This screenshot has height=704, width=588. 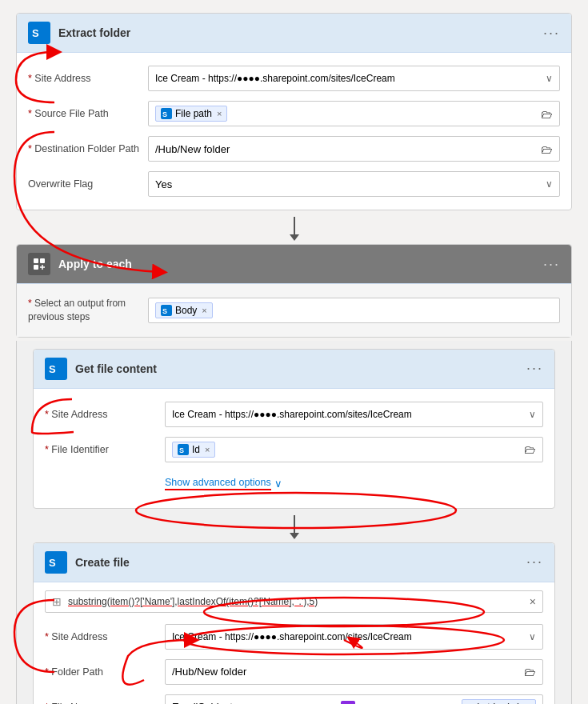 What do you see at coordinates (275, 78) in the screenshot?
I see `site-address-text-1: Ice Cream - https://●●●●.sharepoint.com/…` at bounding box center [275, 78].